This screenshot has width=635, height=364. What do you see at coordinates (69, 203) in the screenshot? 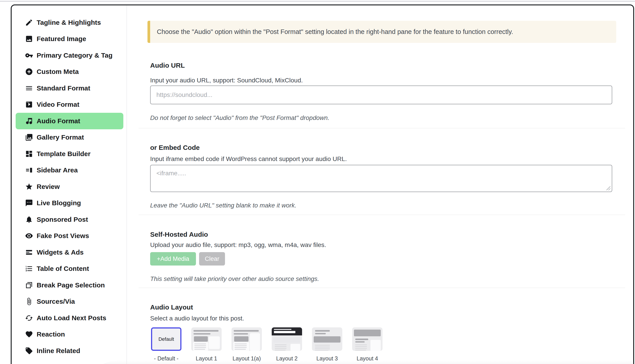
I see `sidebar-item-live-blogging: Live Blogging` at bounding box center [69, 203].